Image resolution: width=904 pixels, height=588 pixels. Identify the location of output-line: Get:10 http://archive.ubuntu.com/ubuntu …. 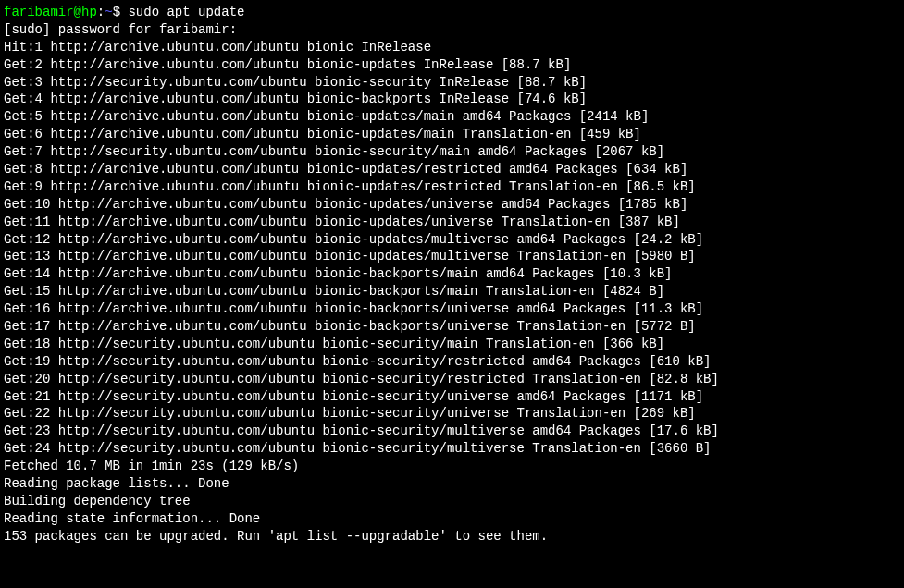
(452, 205).